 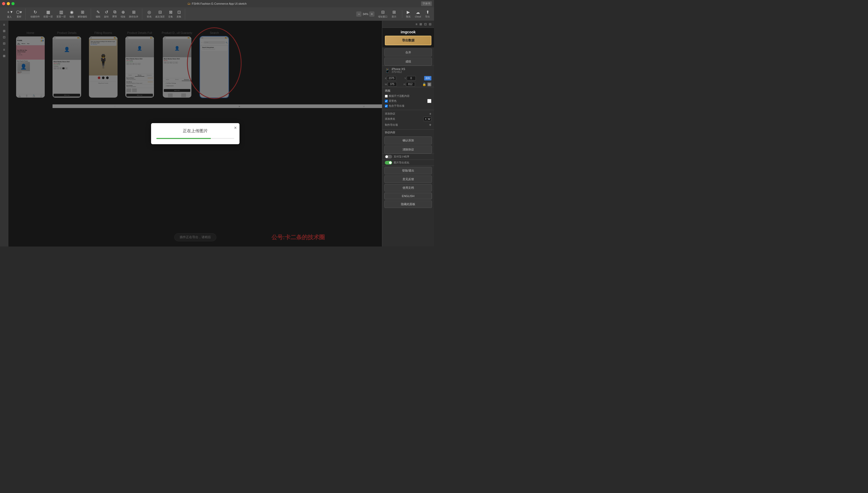 What do you see at coordinates (117, 14) in the screenshot?
I see `edit-group: ✎ 编辑 ↺ 旋转 ⧉ 蒙版 ⊕ 缩放 ⊞ 路径合并` at bounding box center [117, 14].